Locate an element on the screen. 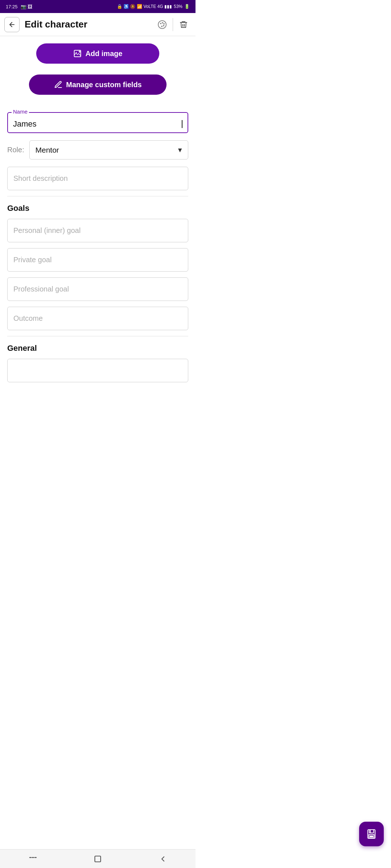  role-select-wrapper: Mentor Protagonist Antagonist Supporting… is located at coordinates (109, 150).